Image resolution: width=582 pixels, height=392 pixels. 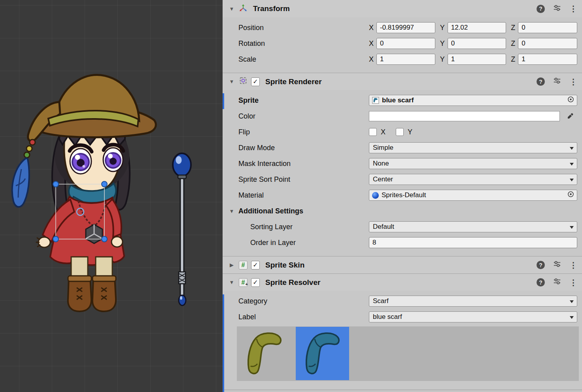 What do you see at coordinates (381, 164) in the screenshot?
I see `mask-interaction-value: None` at bounding box center [381, 164].